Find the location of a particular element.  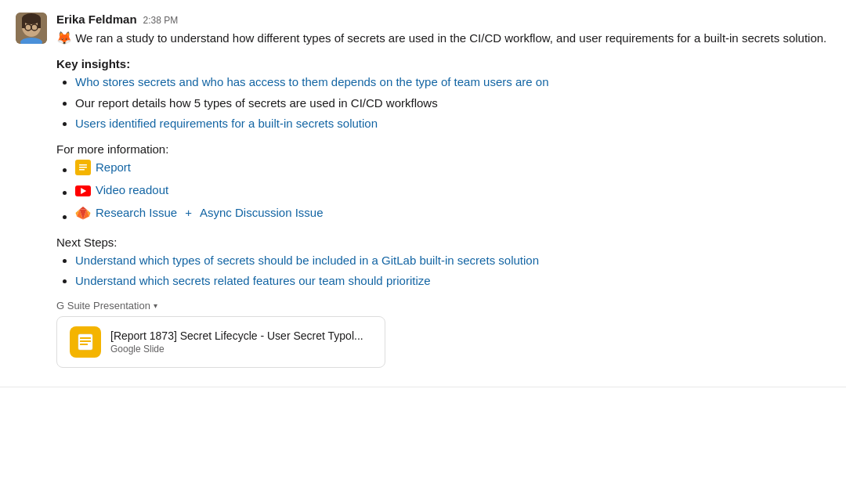

list-item: Video readout is located at coordinates (453, 191).